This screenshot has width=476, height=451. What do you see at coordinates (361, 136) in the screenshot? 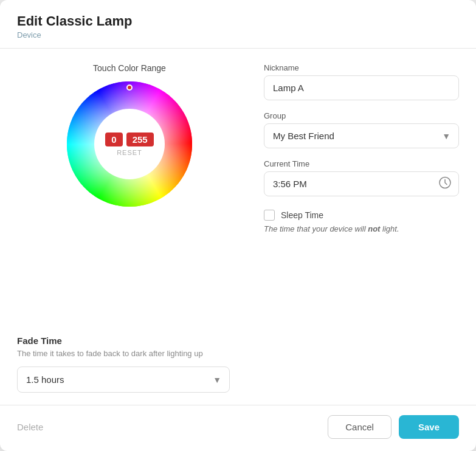
I see `group-select-wrapper: My Best Friend Living Room Bedroom Kitch…` at bounding box center [361, 136].